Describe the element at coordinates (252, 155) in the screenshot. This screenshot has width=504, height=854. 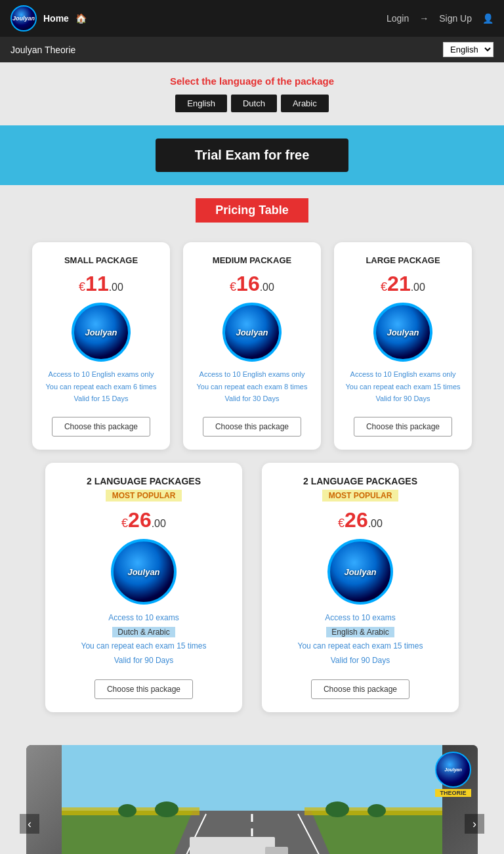
I see `trial-button: Trial Exam for free` at that location.